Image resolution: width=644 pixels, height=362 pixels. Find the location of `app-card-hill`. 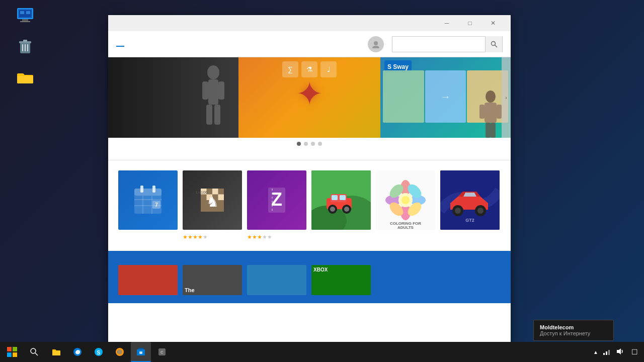

app-card-hill is located at coordinates (341, 206).